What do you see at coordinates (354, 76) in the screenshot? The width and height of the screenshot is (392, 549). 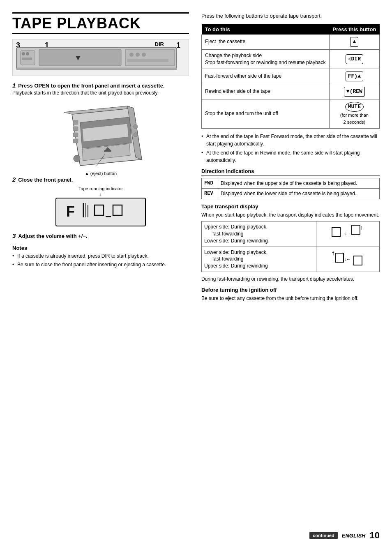 I see `button-ff: FF)▲` at bounding box center [354, 76].